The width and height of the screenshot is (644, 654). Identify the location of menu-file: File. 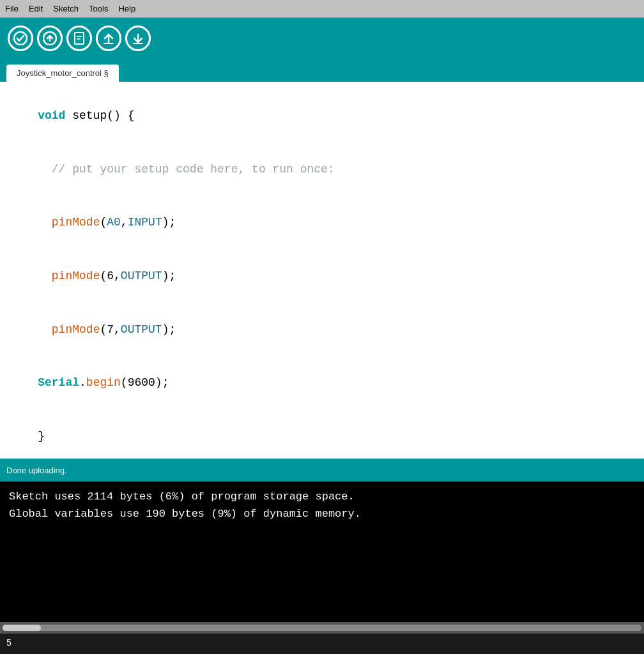
(12, 9).